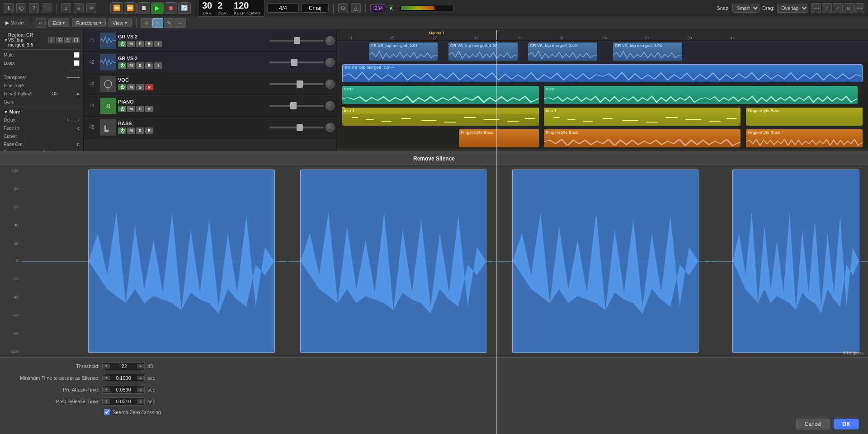  Describe the element at coordinates (180, 23) in the screenshot. I see `tool-extra: ↔` at that location.